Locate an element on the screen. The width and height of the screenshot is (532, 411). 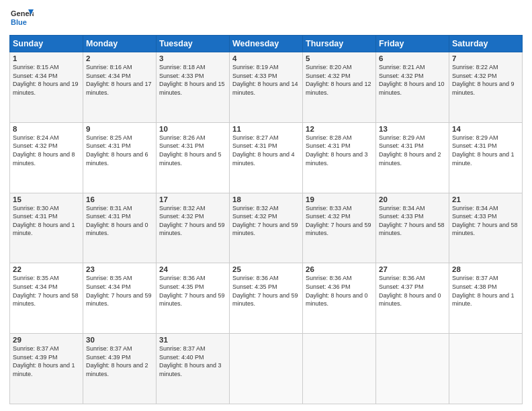
day-number: 9 is located at coordinates (120, 129).